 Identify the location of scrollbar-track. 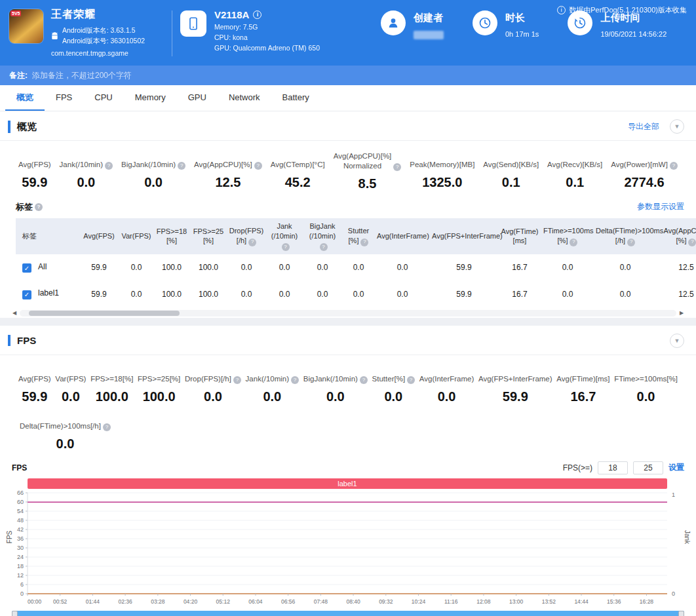
(348, 313).